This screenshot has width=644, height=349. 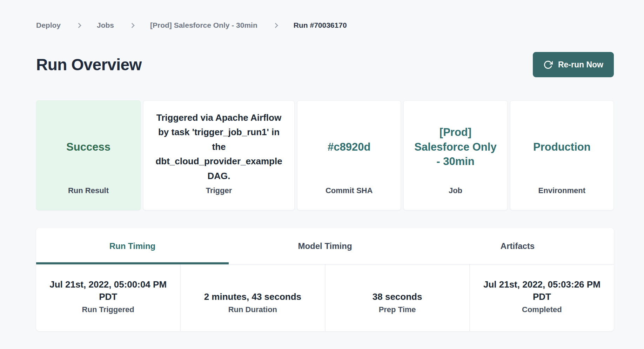 I want to click on tab-model-timing: Model Timing, so click(x=325, y=246).